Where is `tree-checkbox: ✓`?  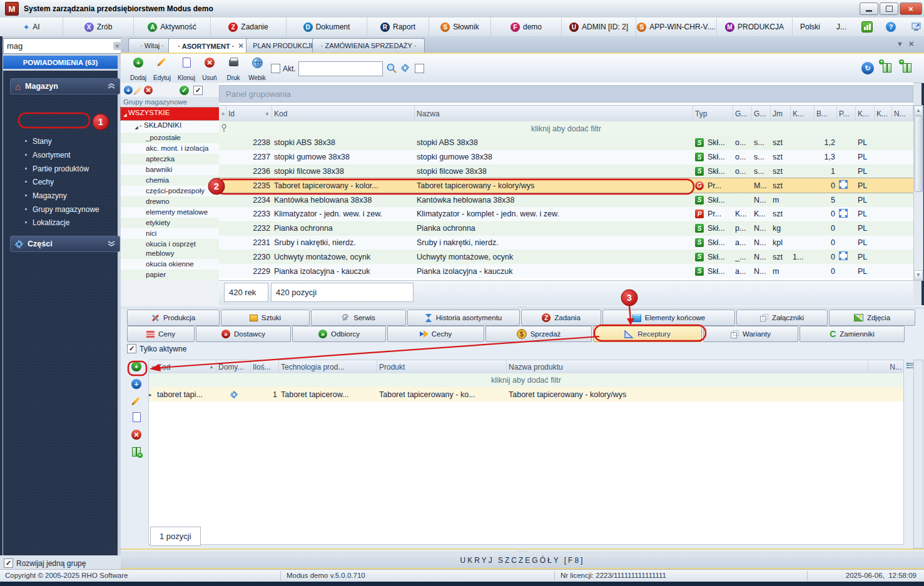 tree-checkbox: ✓ is located at coordinates (198, 90).